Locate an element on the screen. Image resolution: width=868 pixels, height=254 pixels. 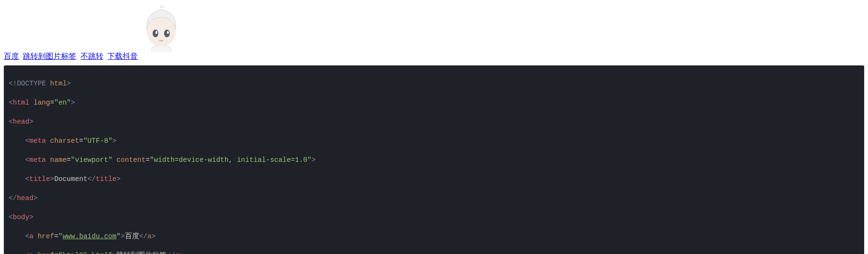
preview-link-imgtag: 跳转到图片标签 is located at coordinates (50, 56).